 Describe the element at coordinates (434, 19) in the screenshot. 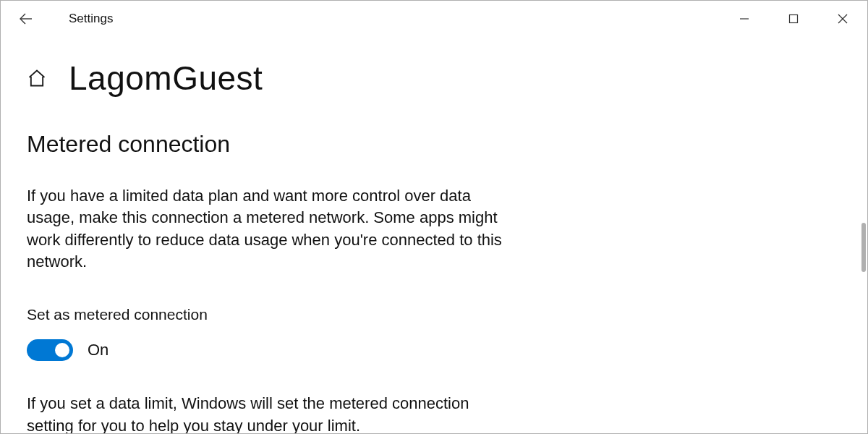

I see `titlebar: Settings` at that location.